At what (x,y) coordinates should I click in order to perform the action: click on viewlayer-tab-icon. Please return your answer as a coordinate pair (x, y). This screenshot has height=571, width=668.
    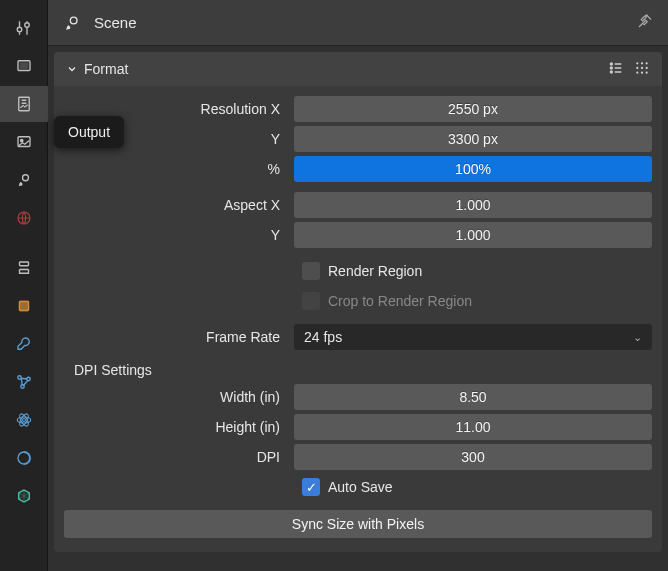
    Looking at the image, I should click on (24, 142).